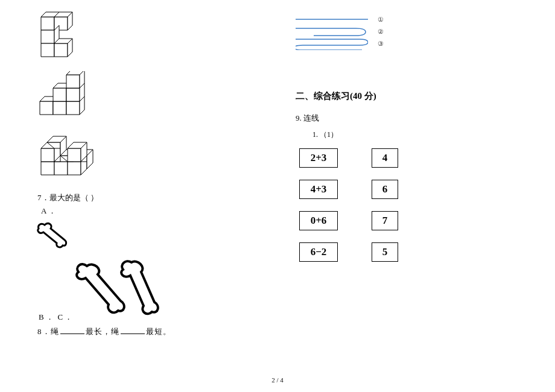 The width and height of the screenshot is (555, 392). What do you see at coordinates (150, 211) in the screenshot?
I see `q7-option-a: A ．` at bounding box center [150, 211].